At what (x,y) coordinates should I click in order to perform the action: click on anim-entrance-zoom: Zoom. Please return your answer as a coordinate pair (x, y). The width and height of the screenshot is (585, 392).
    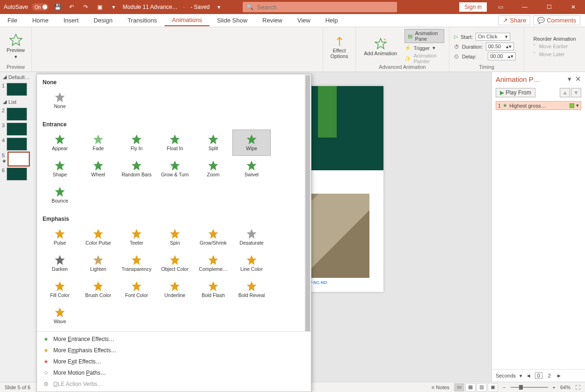
    Looking at the image, I should click on (213, 169).